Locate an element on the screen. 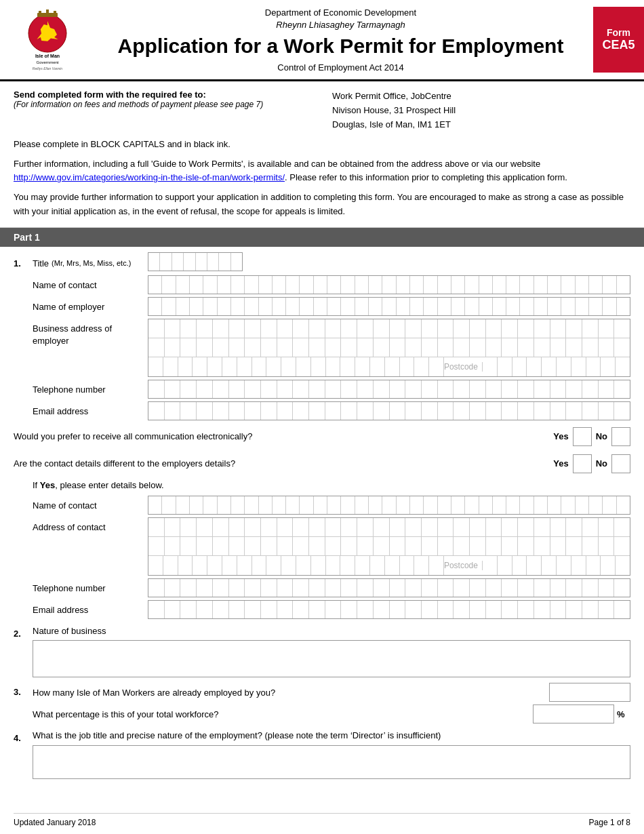 This screenshot has width=644, height=834. svg-text: Government is located at coordinates (47, 62).